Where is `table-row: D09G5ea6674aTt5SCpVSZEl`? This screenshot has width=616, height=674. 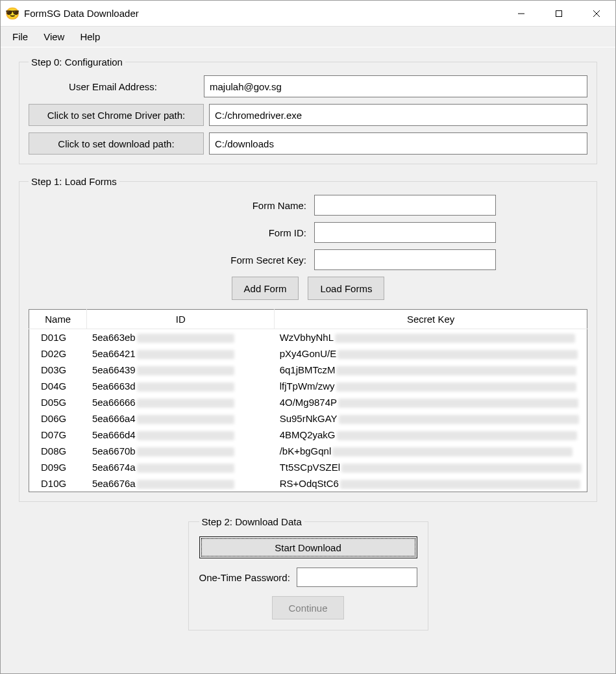 table-row: D09G5ea6674aTt5SCpVSZEl is located at coordinates (308, 468).